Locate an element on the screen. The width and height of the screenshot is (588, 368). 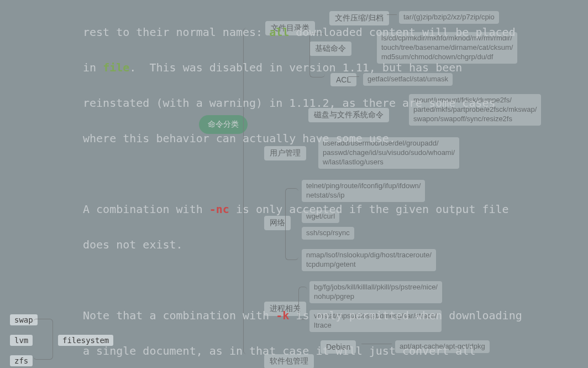
man-line: a single document, as in that case it wi… is located at coordinates (294, 351).